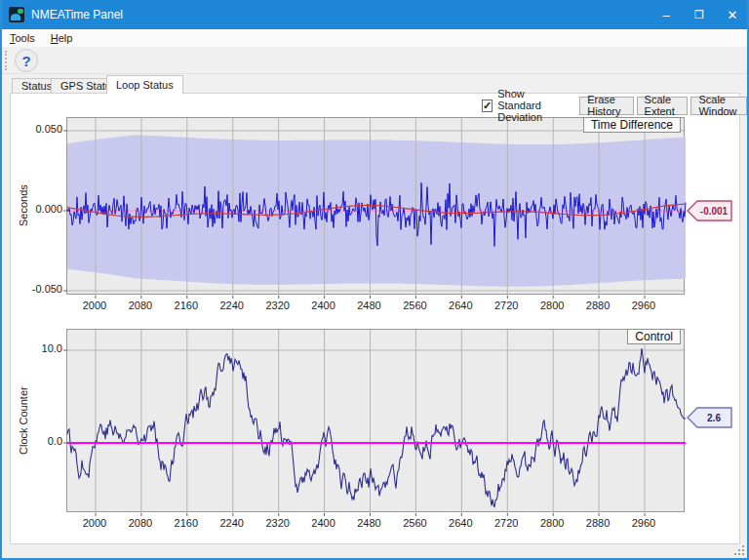 This screenshot has width=749, height=560. What do you see at coordinates (42, 441) in the screenshot?
I see `y-tick-label: 0.0` at bounding box center [42, 441].